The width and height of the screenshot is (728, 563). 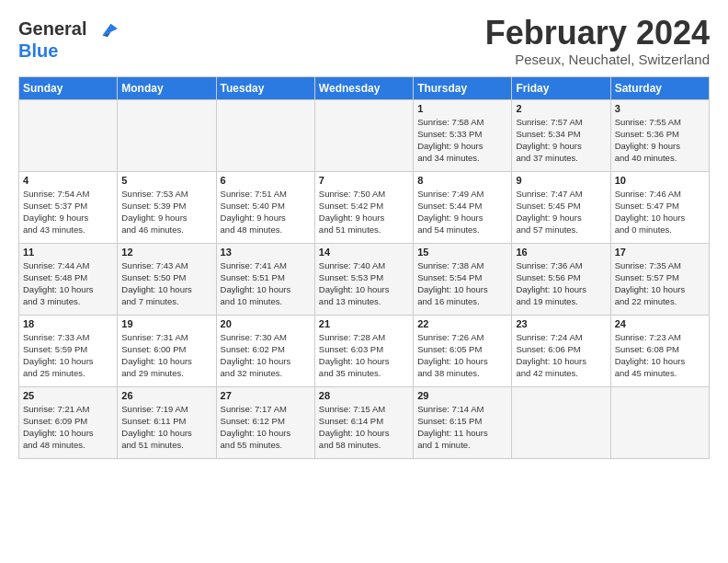 What do you see at coordinates (364, 350) in the screenshot?
I see `week-row-4: 18Sunrise: 7:33 AM Sunset: 5:59 PM Dayli…` at bounding box center [364, 350].